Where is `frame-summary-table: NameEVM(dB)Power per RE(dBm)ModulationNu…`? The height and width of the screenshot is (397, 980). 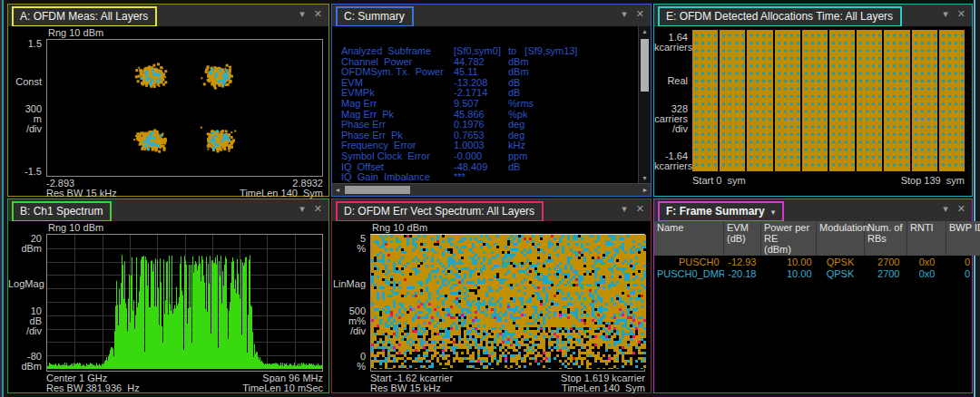 frame-summary-table: NameEVM(dB)Power per RE(dBm)ModulationNu… is located at coordinates (817, 250).